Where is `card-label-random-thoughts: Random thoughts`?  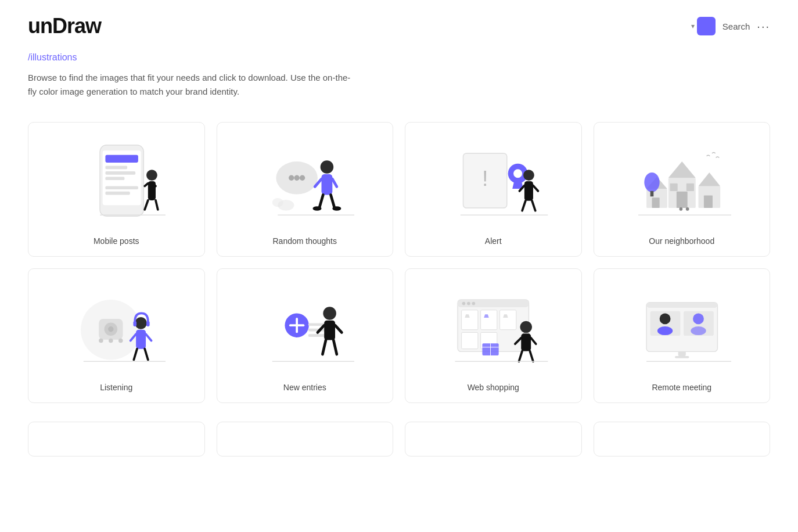 card-label-random-thoughts: Random thoughts is located at coordinates (304, 241).